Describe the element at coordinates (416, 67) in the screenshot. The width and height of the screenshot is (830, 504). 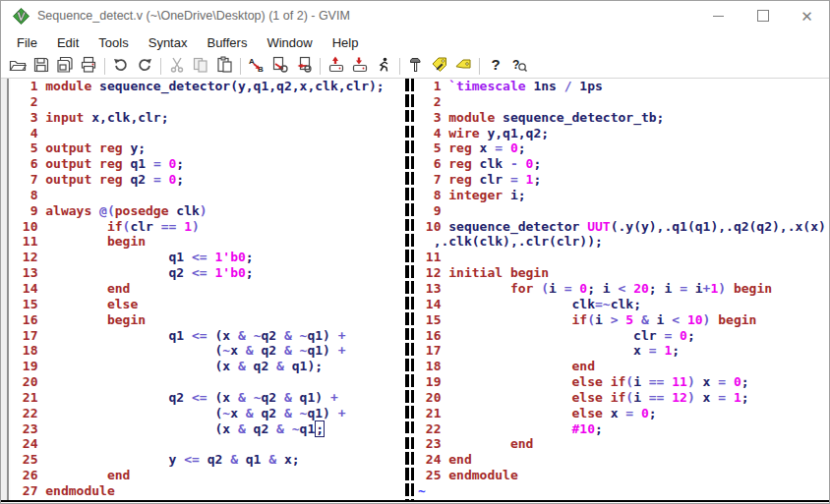
I see `make-icon` at that location.